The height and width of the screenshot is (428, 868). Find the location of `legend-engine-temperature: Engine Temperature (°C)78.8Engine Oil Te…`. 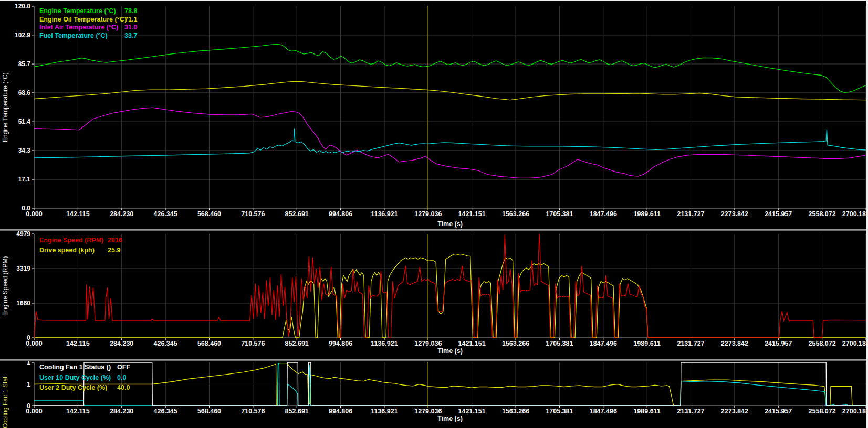

legend-engine-temperature: Engine Temperature (°C)78.8Engine Oil Te… is located at coordinates (88, 24).